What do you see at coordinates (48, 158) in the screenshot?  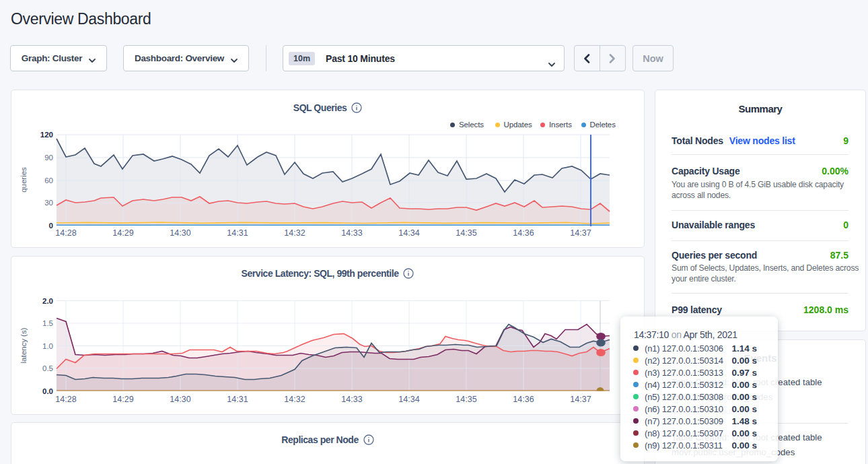 I see `svg-text: 90` at bounding box center [48, 158].